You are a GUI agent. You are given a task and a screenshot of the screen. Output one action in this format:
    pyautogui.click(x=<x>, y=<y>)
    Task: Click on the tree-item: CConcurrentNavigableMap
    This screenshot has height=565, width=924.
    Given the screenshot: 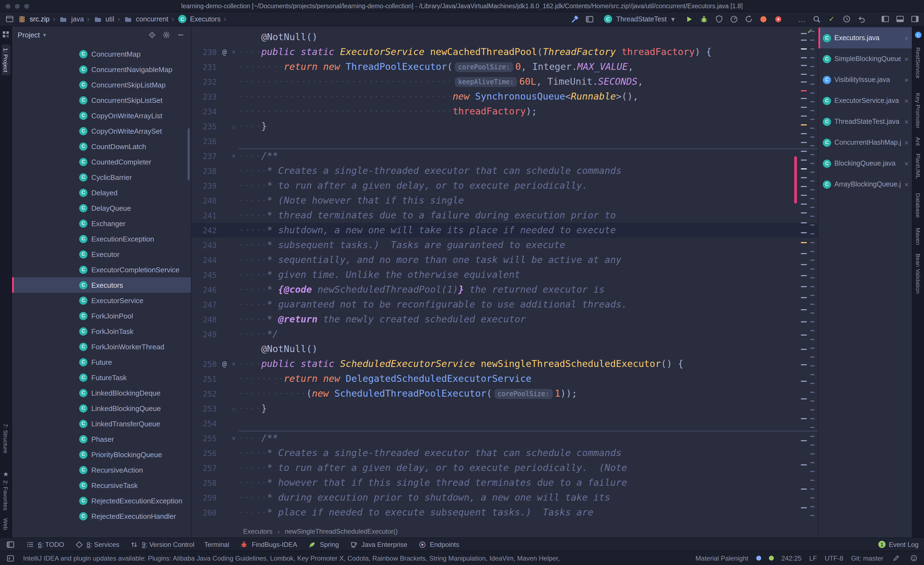 What is the action you would take?
    pyautogui.click(x=101, y=69)
    